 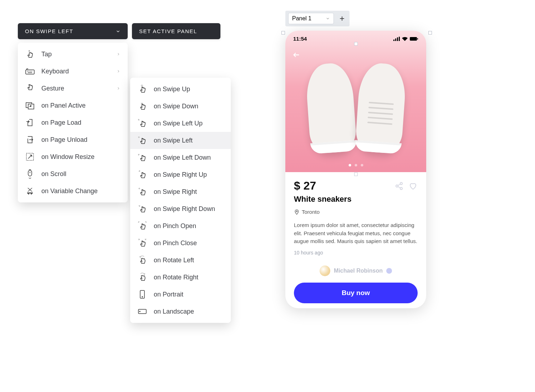 I want to click on action-button: SET ACTIVE PANEL, so click(x=176, y=31).